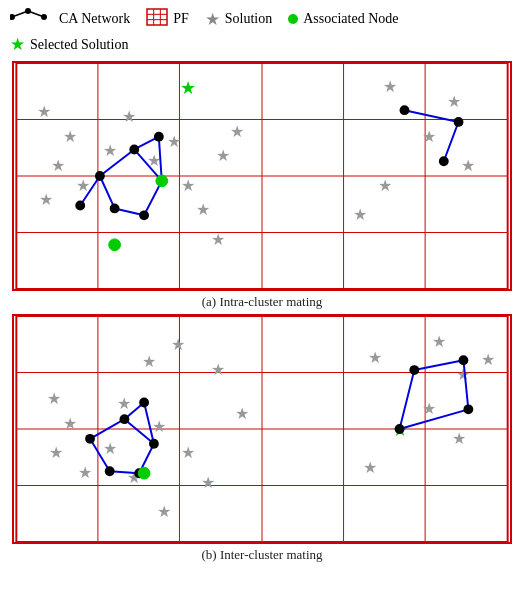 This screenshot has height=598, width=524. I want to click on legend-ca-network: CA Network, so click(70, 19).